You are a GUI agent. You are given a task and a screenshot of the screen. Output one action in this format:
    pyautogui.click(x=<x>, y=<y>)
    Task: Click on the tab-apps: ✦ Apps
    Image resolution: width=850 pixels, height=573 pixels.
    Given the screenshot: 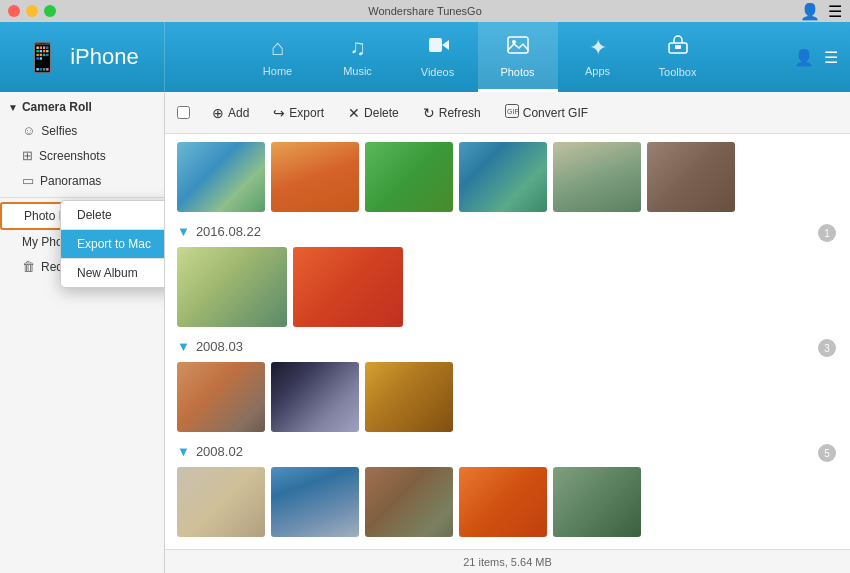 What is the action you would take?
    pyautogui.click(x=598, y=57)
    